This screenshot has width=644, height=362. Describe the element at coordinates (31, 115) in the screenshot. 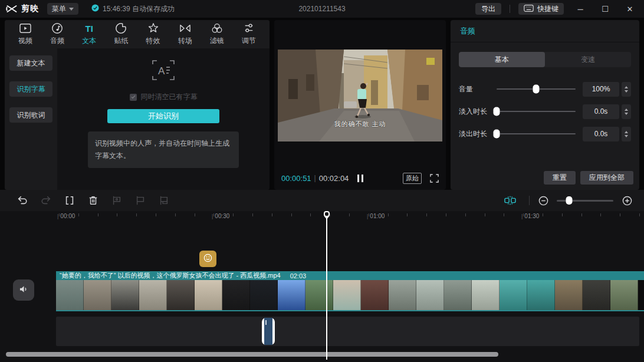

I see `sub-button-识别歌词: 识别歌词` at that location.